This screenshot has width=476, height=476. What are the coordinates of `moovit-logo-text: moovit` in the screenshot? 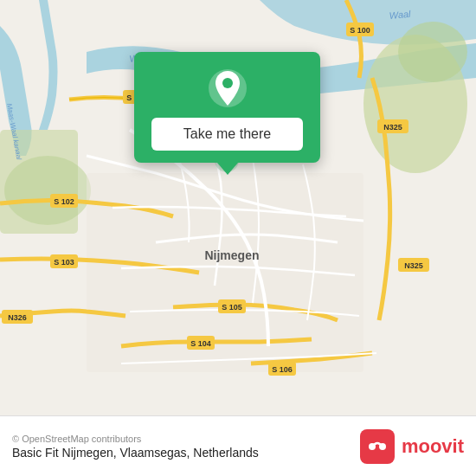 It's located at (433, 447).